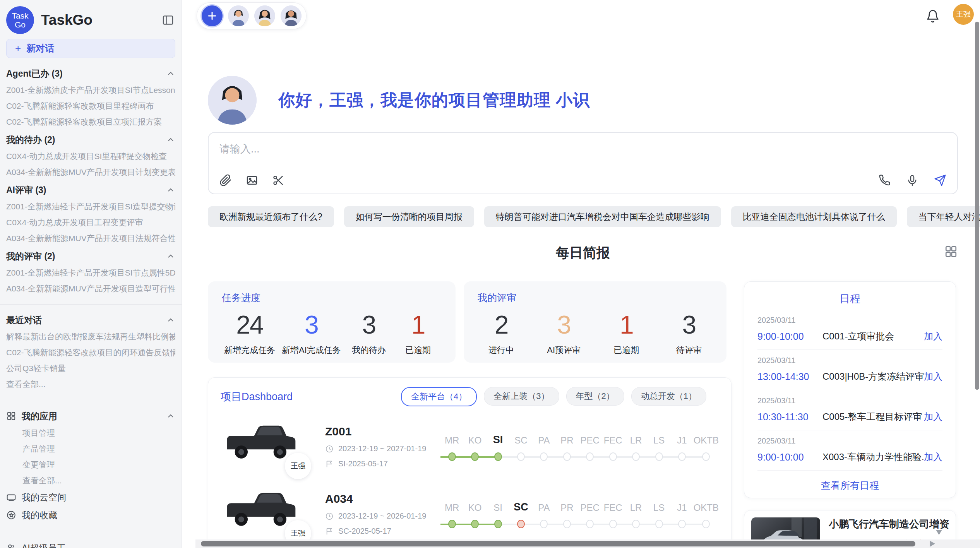 This screenshot has height=548, width=980. Describe the element at coordinates (439, 397) in the screenshot. I see `filter-chip: 全新平台（4）` at that location.